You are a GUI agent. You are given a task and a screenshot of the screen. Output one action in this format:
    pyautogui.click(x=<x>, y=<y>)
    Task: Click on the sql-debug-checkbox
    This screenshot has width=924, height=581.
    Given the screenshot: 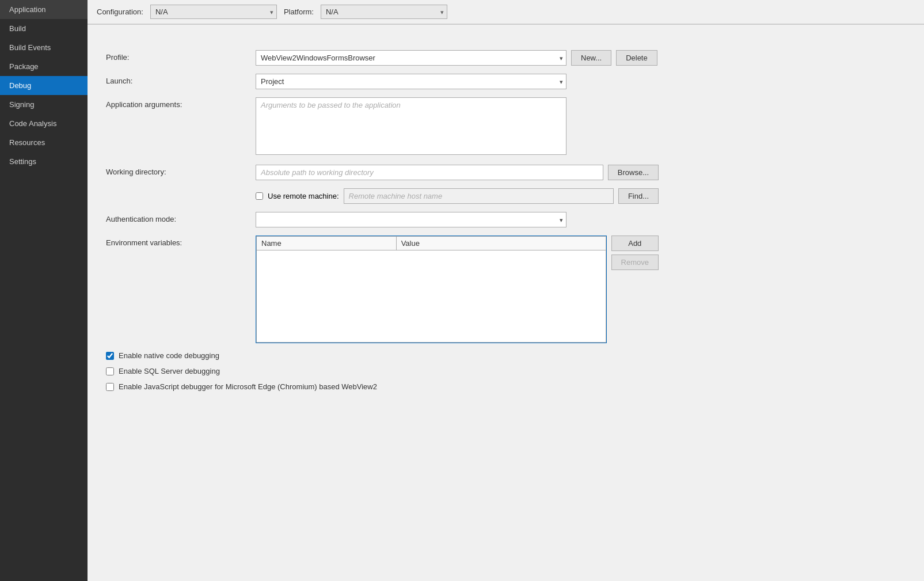 What is the action you would take?
    pyautogui.click(x=110, y=371)
    